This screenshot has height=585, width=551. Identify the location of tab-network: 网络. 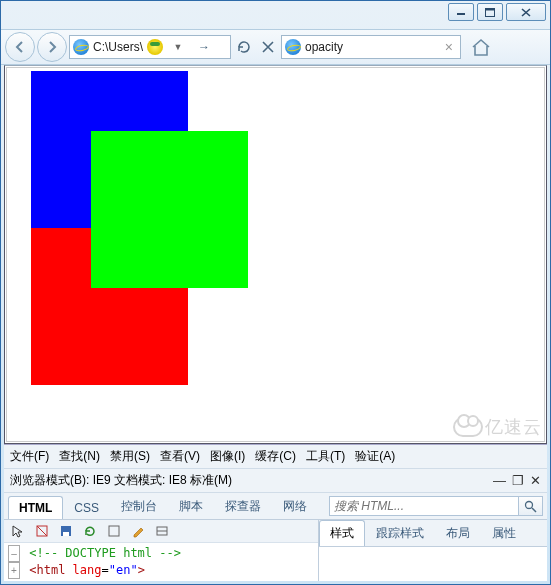
(295, 506).